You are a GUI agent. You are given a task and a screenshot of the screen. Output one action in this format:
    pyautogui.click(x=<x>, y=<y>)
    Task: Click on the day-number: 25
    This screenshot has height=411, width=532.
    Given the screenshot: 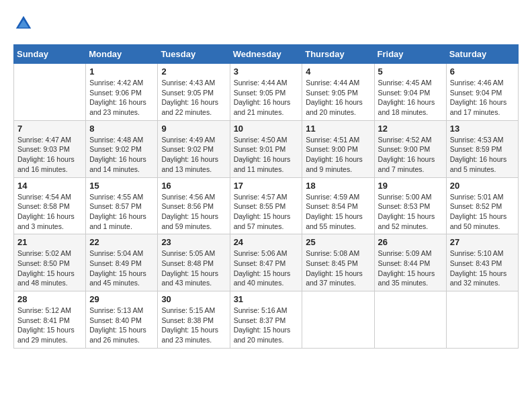 What is the action you would take?
    pyautogui.click(x=338, y=242)
    